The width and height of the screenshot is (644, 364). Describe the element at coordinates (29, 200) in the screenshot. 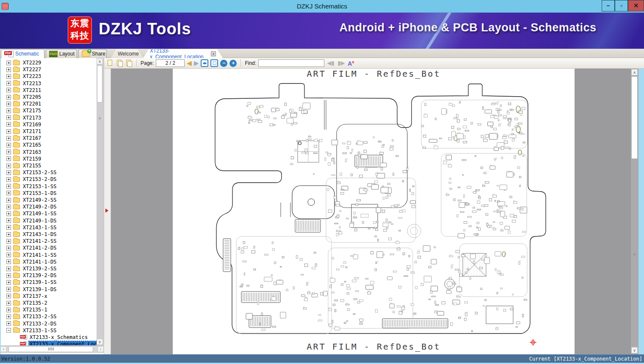

I see `tree-folder-XT2149-2-SS: +XT2149-2-SS` at that location.